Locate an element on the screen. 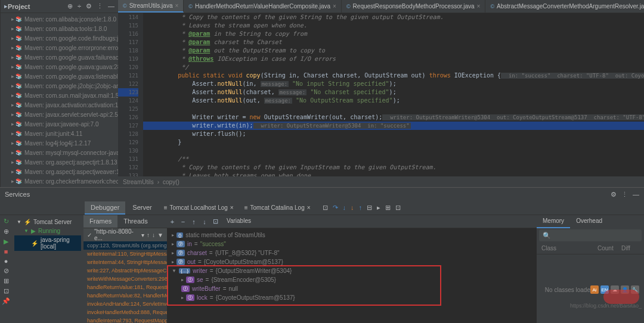 Image resolution: width=644 pixels, height=323 pixels. evaluate-icon: ⊞ is located at coordinates (388, 207).